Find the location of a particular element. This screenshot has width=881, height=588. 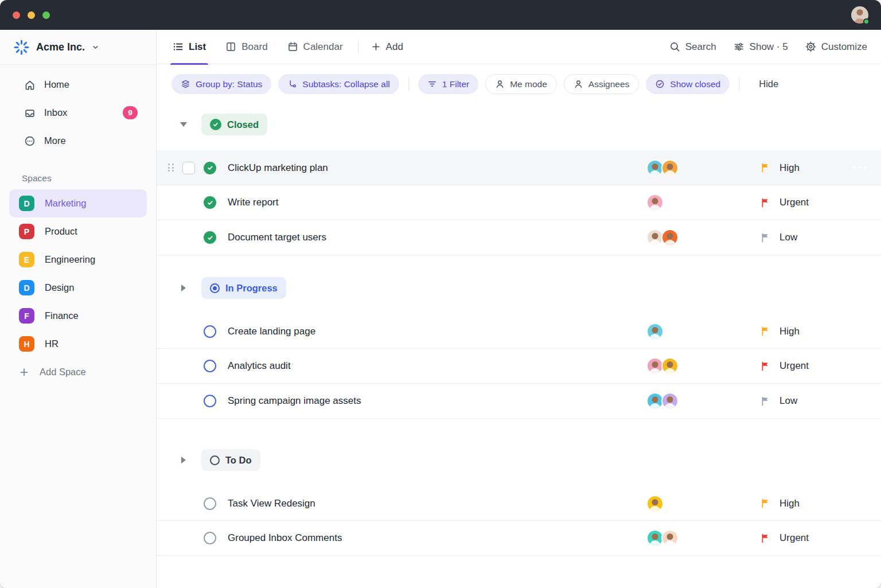

task-rows: ClickUp marketing plan High ••• is located at coordinates (519, 203).